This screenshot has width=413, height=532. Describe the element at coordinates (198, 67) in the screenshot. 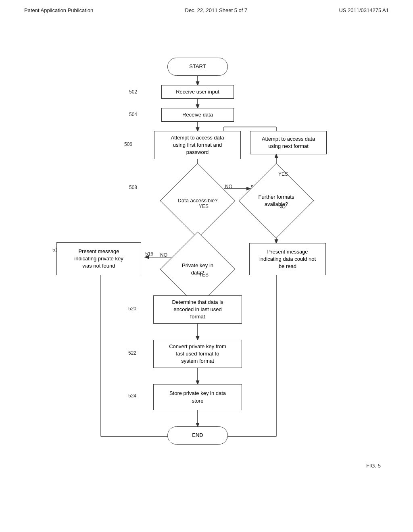

I see `start-node: START` at that location.